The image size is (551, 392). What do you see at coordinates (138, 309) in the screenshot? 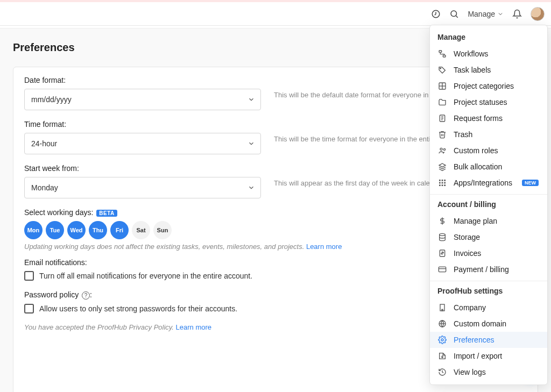
I see `password-policy-checkbox-label: Allow users to only set strong passwords…` at bounding box center [138, 309].